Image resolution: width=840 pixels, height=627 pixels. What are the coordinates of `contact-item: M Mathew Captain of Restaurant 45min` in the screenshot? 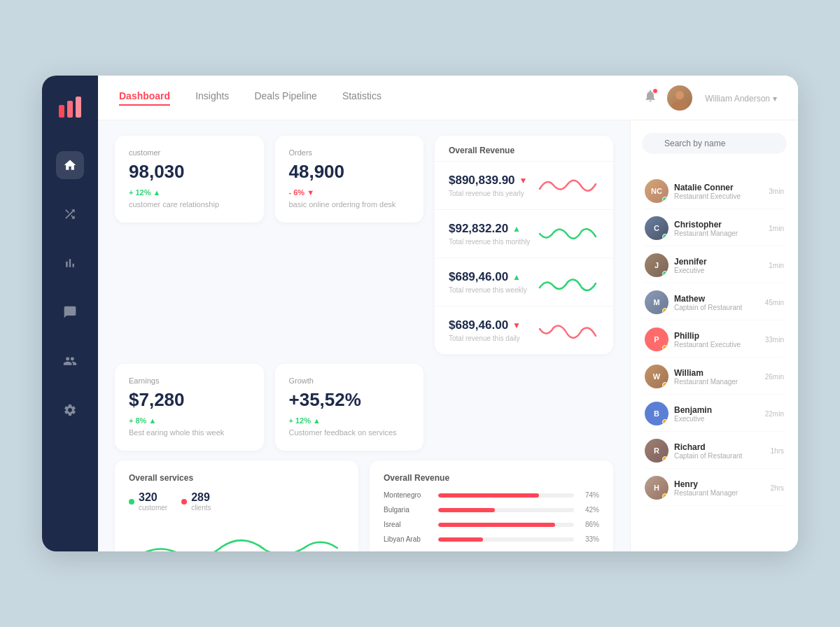 It's located at (714, 302).